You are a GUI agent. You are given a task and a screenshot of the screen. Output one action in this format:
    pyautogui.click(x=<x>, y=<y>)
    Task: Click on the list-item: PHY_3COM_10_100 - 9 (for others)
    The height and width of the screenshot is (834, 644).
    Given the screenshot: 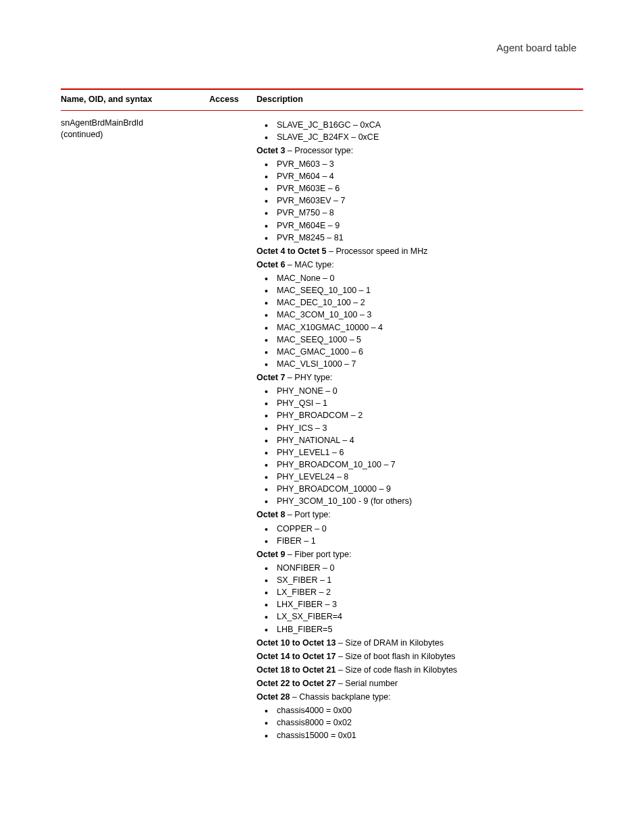 What is the action you would take?
    pyautogui.click(x=421, y=501)
    